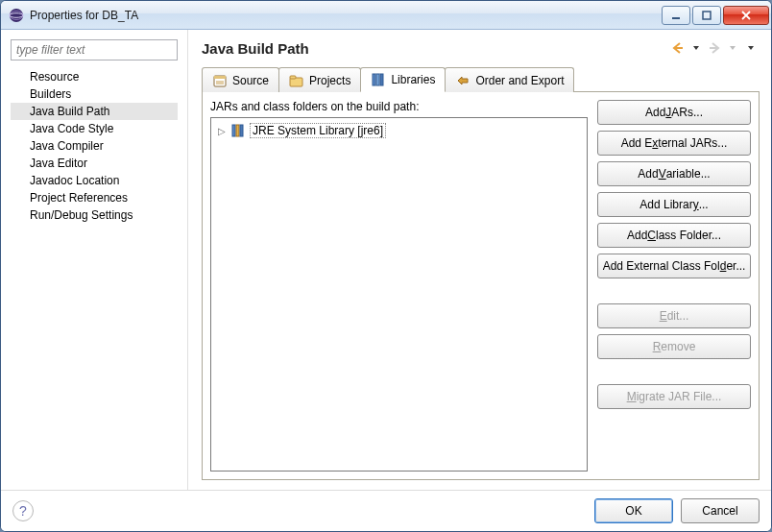  Describe the element at coordinates (714, 48) in the screenshot. I see `nav-arrows` at that location.